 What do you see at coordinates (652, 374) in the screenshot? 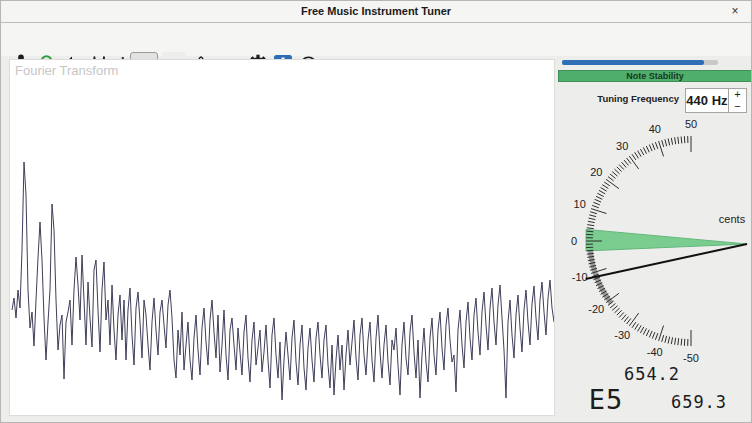
I see `current-frequency-readout: 654.2` at bounding box center [652, 374].